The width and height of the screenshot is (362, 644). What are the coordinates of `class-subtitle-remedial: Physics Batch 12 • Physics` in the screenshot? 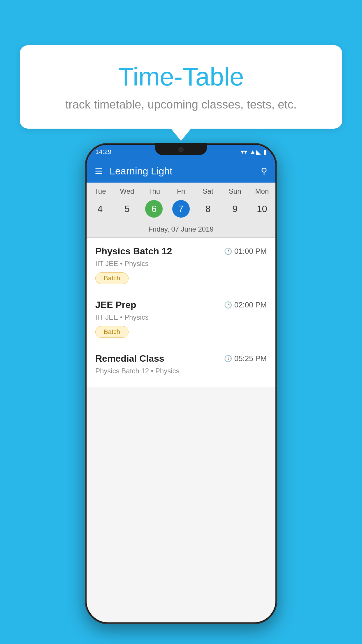 It's located at (181, 371).